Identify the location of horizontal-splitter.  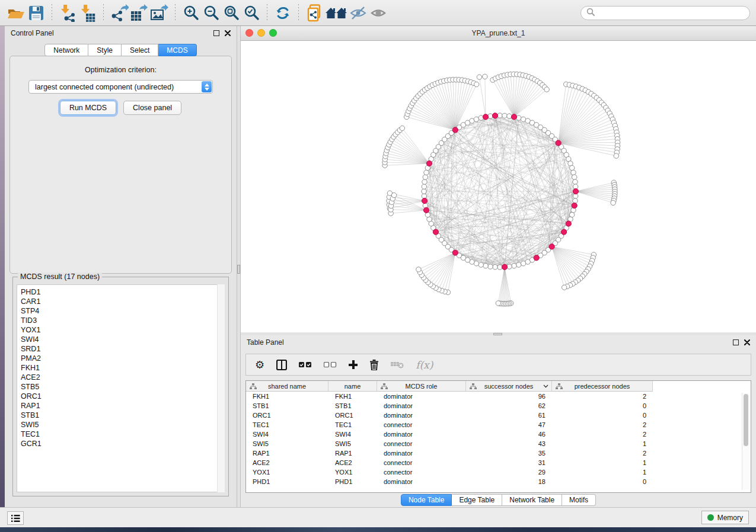
(498, 334).